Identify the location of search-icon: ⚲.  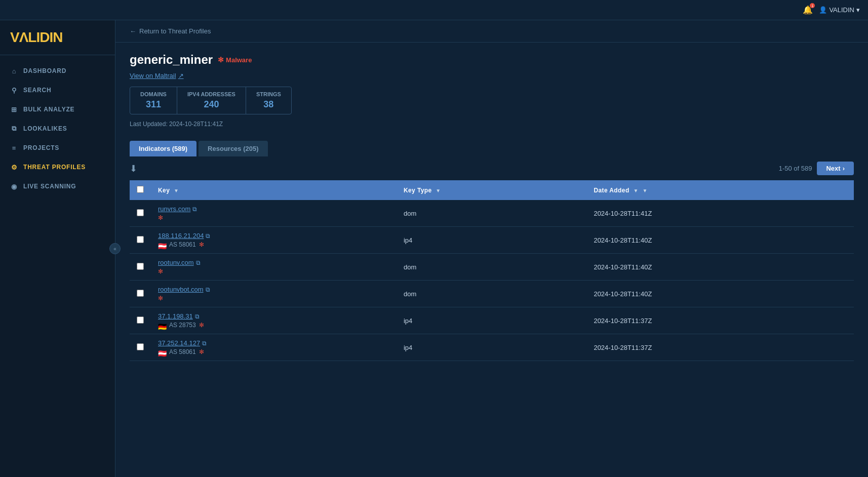
(14, 90).